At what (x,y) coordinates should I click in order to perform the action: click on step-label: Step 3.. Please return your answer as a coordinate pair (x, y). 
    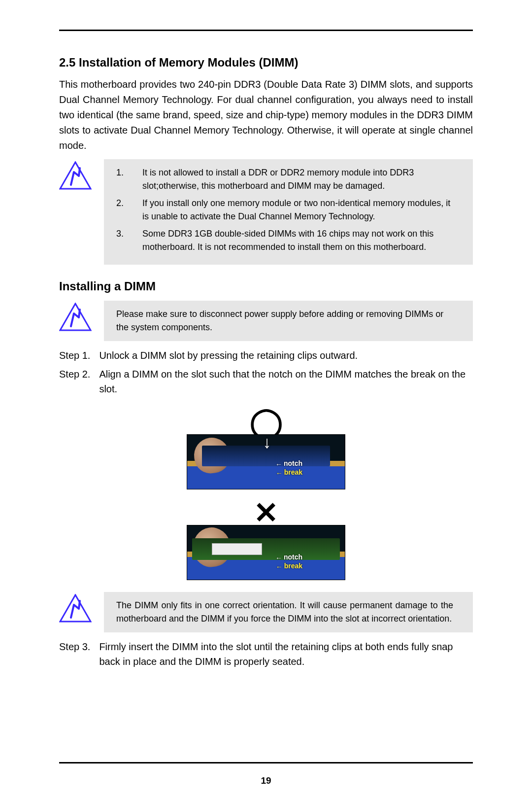
    Looking at the image, I should click on (79, 656).